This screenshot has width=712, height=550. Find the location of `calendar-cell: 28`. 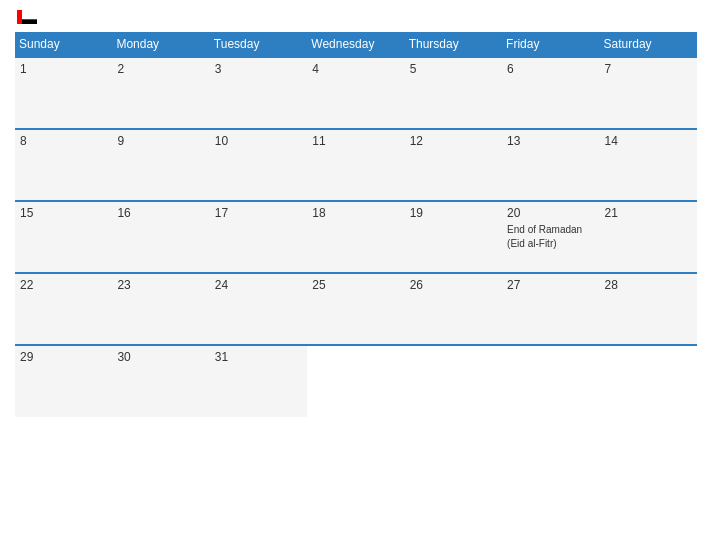

calendar-cell: 28 is located at coordinates (648, 309).